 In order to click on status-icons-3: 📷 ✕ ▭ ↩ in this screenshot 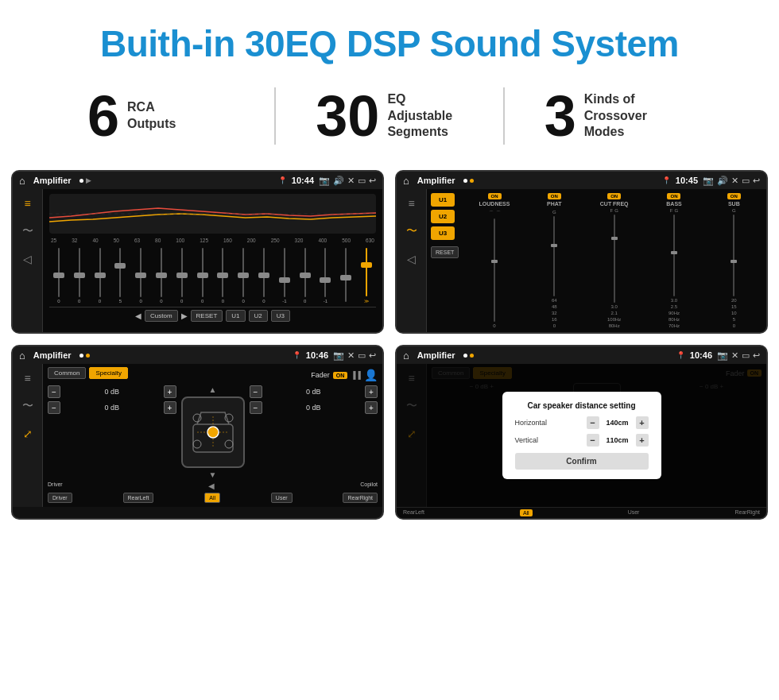, I will do `click(355, 356)`.